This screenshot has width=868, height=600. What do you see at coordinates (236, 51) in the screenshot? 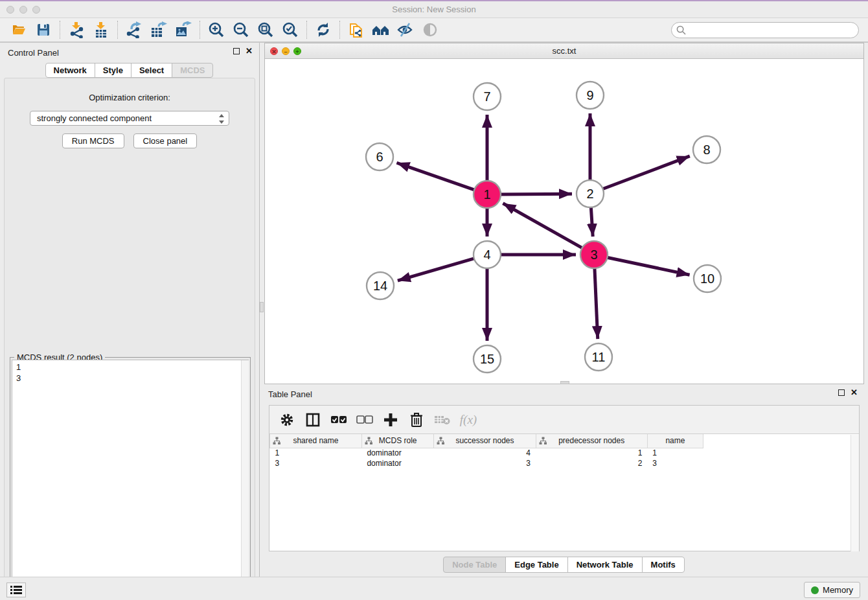
I see `float-panel-icon` at bounding box center [236, 51].